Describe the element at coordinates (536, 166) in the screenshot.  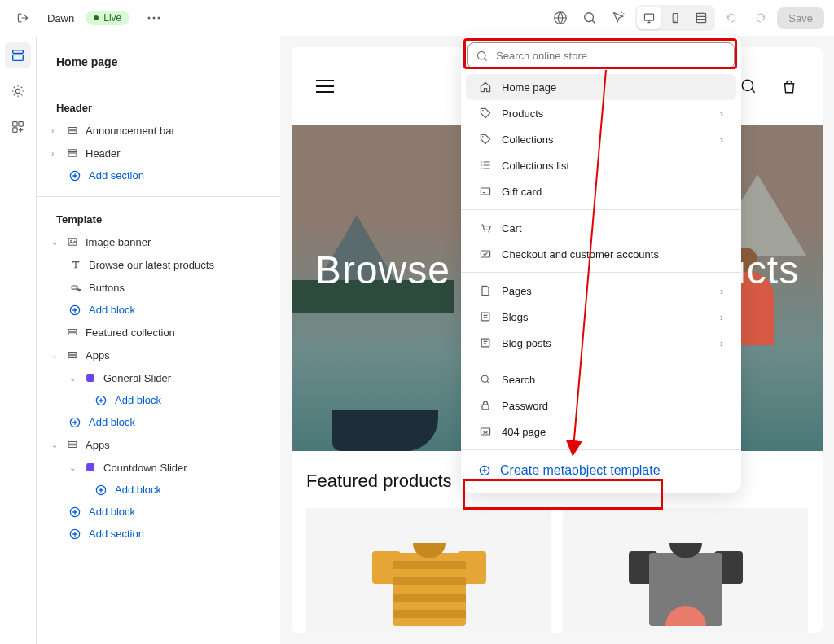
I see `option-label: Collections list` at that location.